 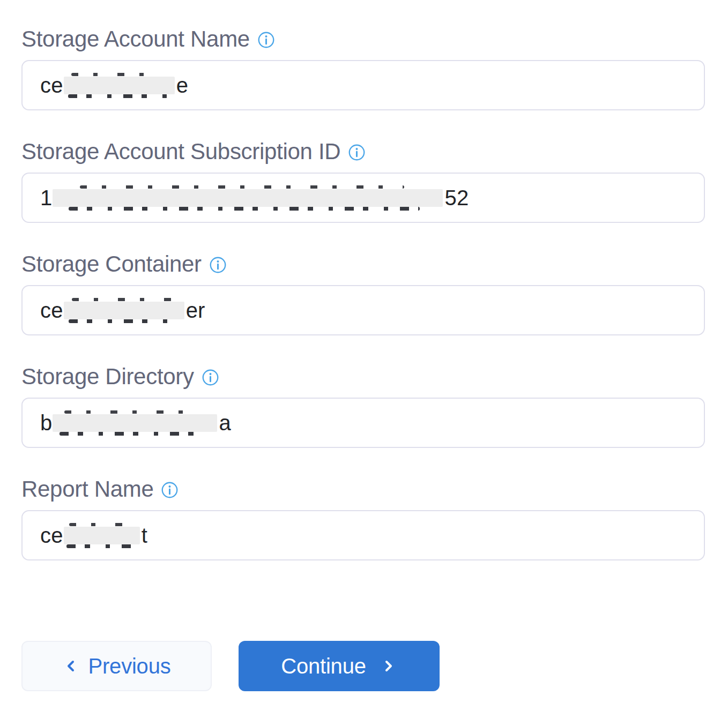 I want to click on field-label-row: Storage Account Name, so click(x=363, y=39).